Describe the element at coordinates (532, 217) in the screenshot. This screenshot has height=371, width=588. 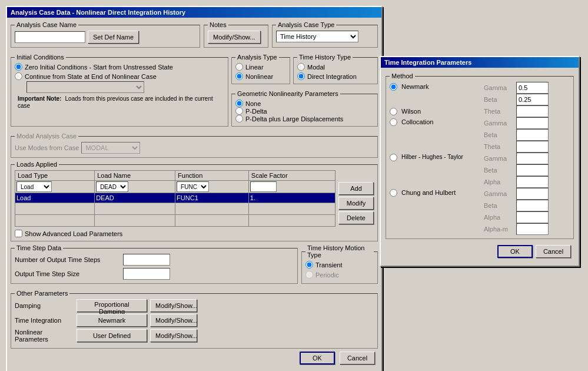
I see `ch-alpha-input` at that location.